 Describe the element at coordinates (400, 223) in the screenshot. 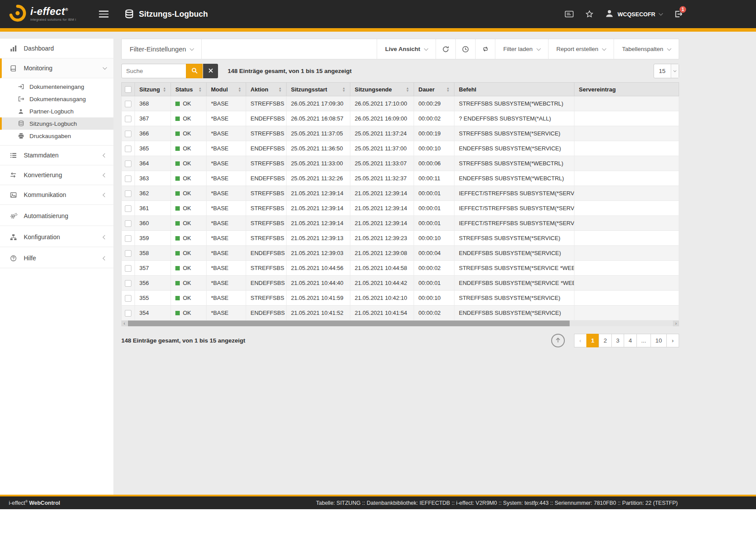

I see `table-row: 360 OK *BASE STREFFSBS 21.05.2021 12:39:…` at that location.